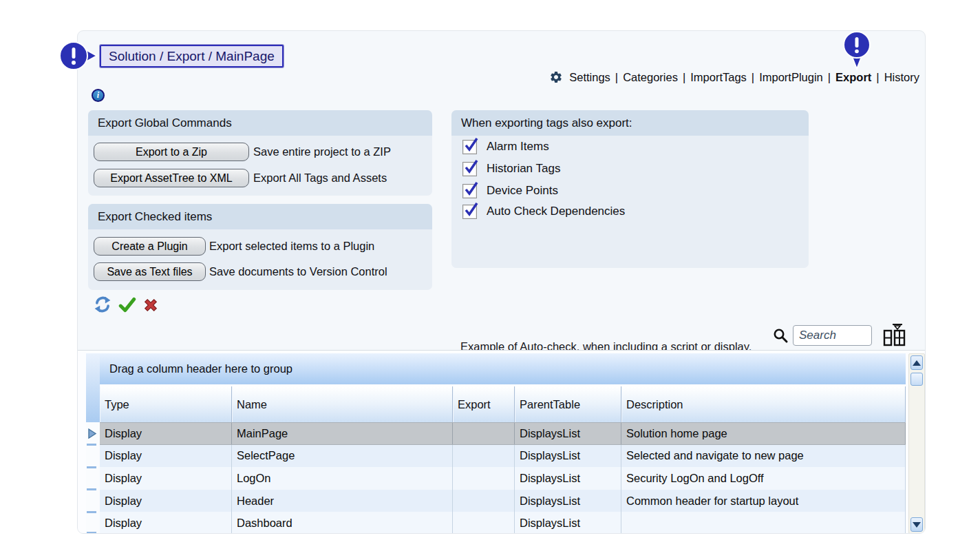  What do you see at coordinates (469, 169) in the screenshot?
I see `historian-tags-checkbox` at bounding box center [469, 169].